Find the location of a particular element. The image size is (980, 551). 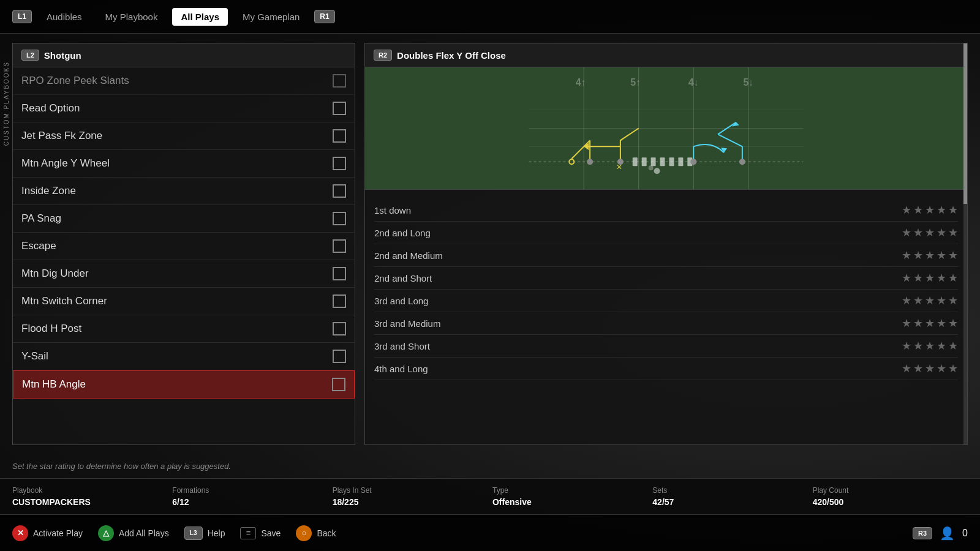

left-panel-header: L2 Shotgun is located at coordinates (184, 55).